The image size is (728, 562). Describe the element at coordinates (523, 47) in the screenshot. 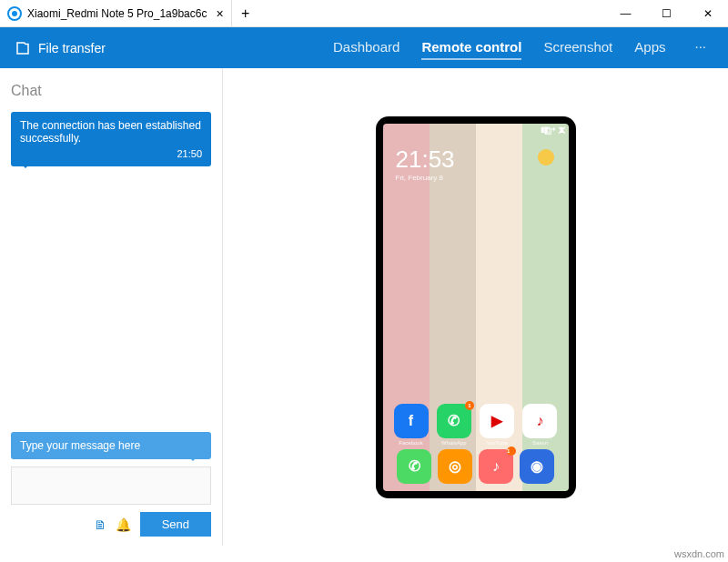

I see `nav-tabs: Dashboard Remote control Screenshot Apps…` at that location.